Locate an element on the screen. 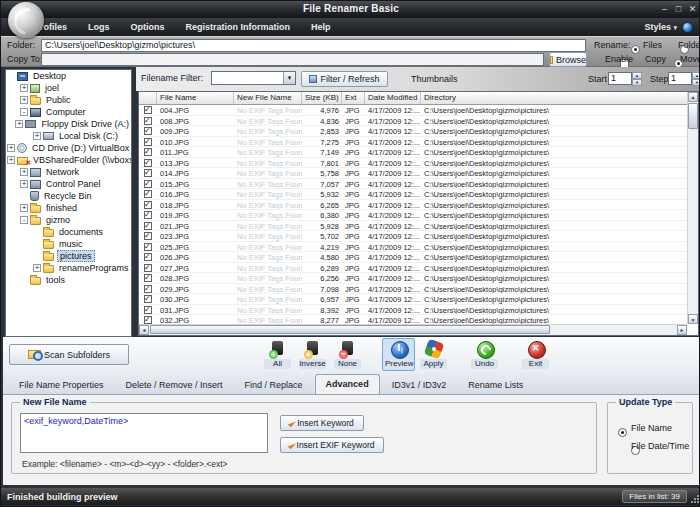  styles-button: Styles ▾ is located at coordinates (660, 27).